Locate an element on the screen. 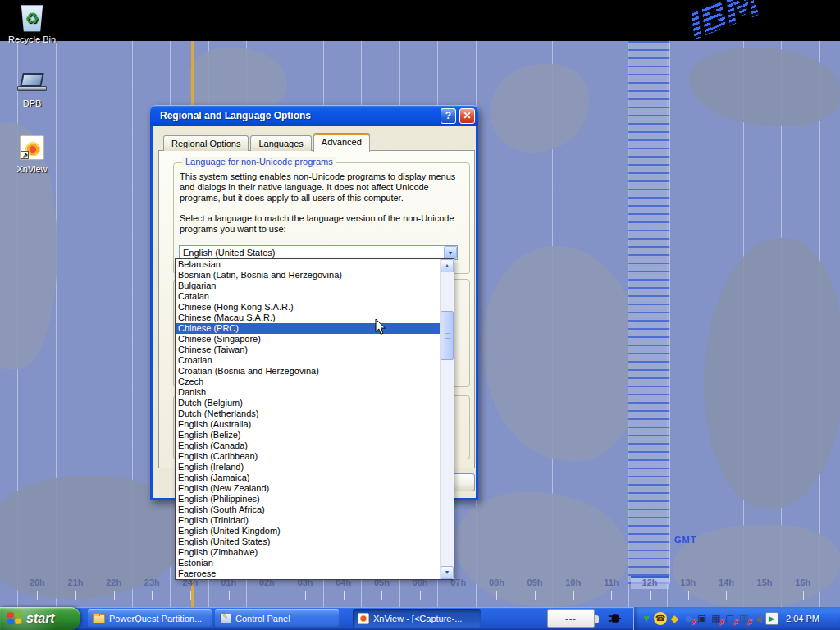  language-list-item: Danish is located at coordinates (308, 392).